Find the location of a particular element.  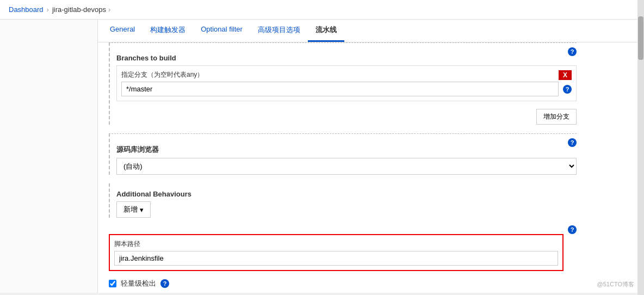

new-behaviour-label: 新增 is located at coordinates (131, 210).